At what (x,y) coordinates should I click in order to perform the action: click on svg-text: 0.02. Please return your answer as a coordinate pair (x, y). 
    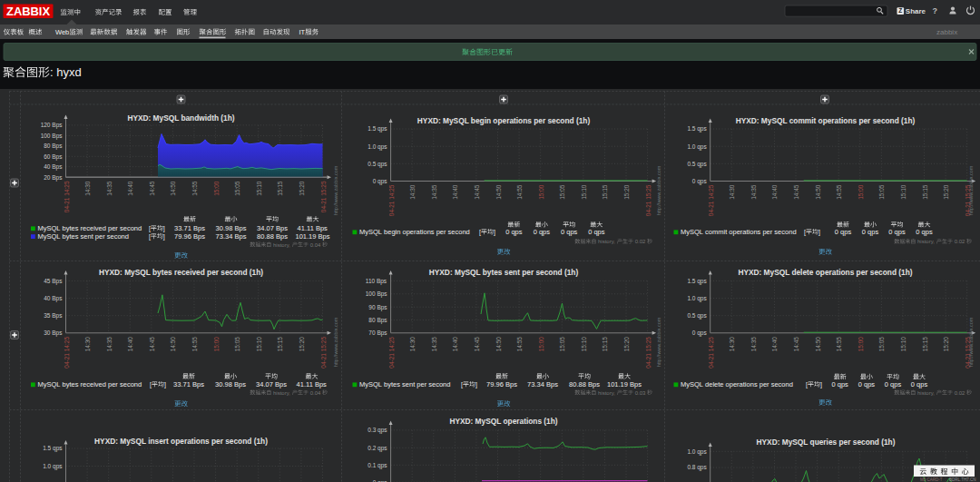
    Looking at the image, I should click on (960, 393).